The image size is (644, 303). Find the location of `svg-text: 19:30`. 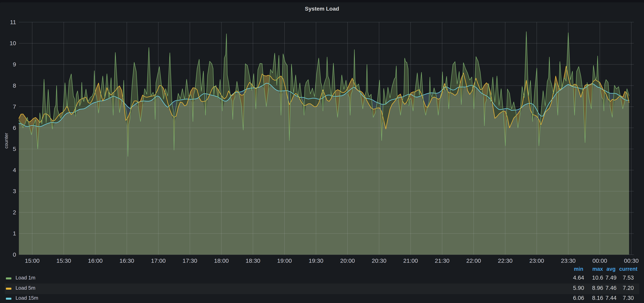

svg-text: 19:30 is located at coordinates (316, 261).